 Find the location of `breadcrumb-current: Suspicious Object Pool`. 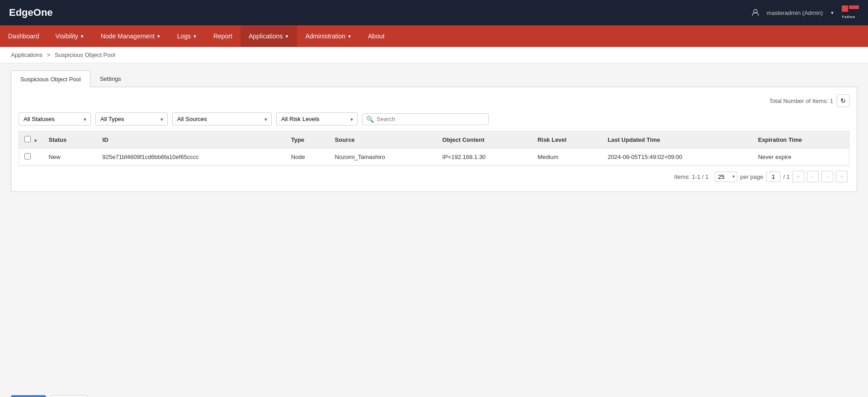

breadcrumb-current: Suspicious Object Pool is located at coordinates (85, 55).